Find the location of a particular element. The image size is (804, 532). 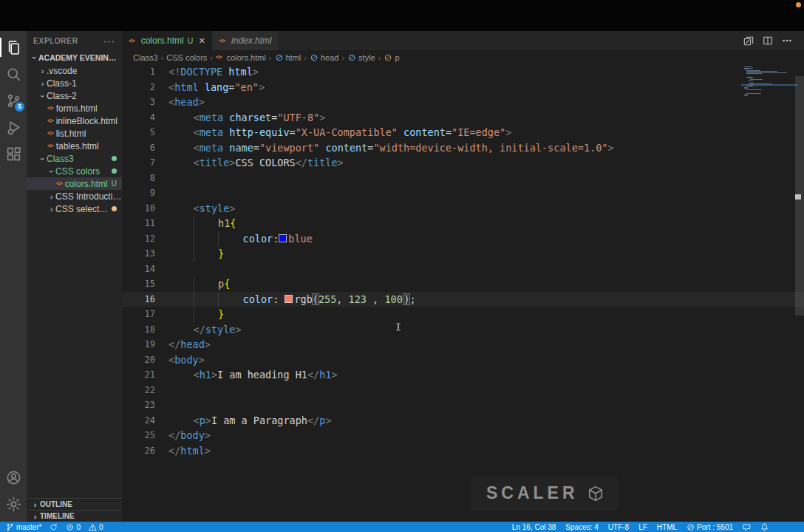

code-line-5: 5<meta http-equiv="X-UA-Compatible" cont… is located at coordinates (463, 133).